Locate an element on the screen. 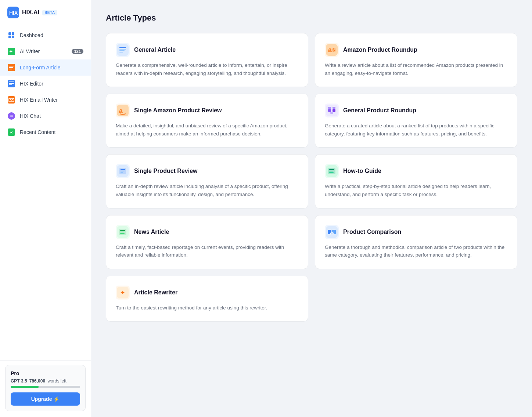 The height and width of the screenshot is (417, 532). ai-writer-badge: 121 is located at coordinates (78, 51).